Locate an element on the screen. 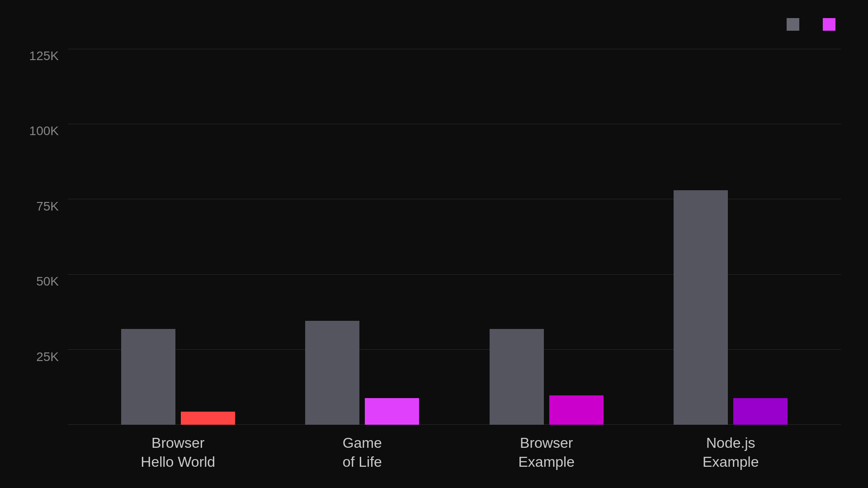 The width and height of the screenshot is (868, 488). legend-swatch-v1820 is located at coordinates (793, 24).